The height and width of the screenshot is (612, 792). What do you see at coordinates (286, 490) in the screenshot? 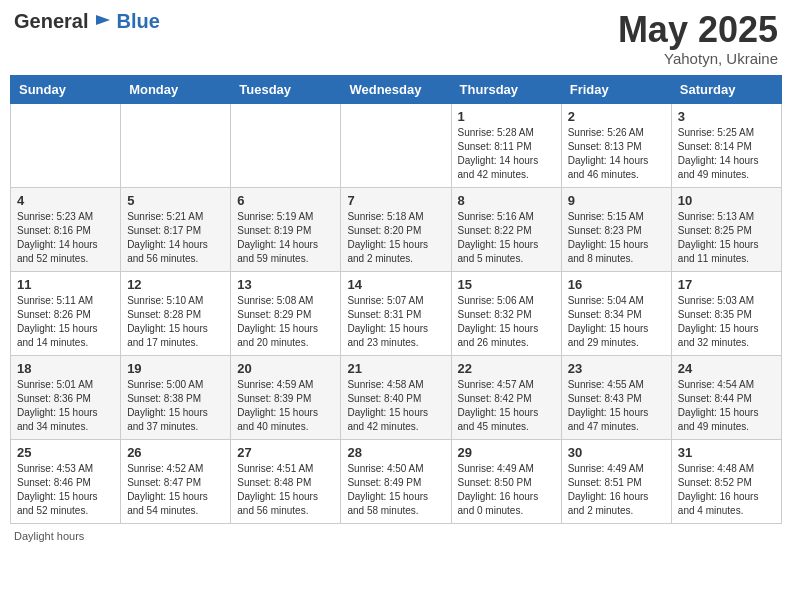
I see `day-info: Sunrise: 4:51 AM Sunset: 8:48 PM Dayligh…` at bounding box center [286, 490].